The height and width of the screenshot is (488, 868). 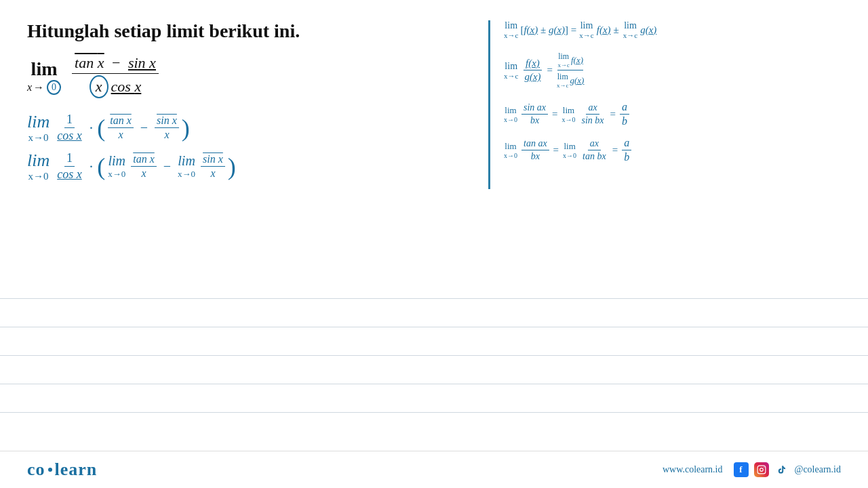 What do you see at coordinates (144, 127) in the screenshot?
I see `minus-1: −` at bounding box center [144, 127].